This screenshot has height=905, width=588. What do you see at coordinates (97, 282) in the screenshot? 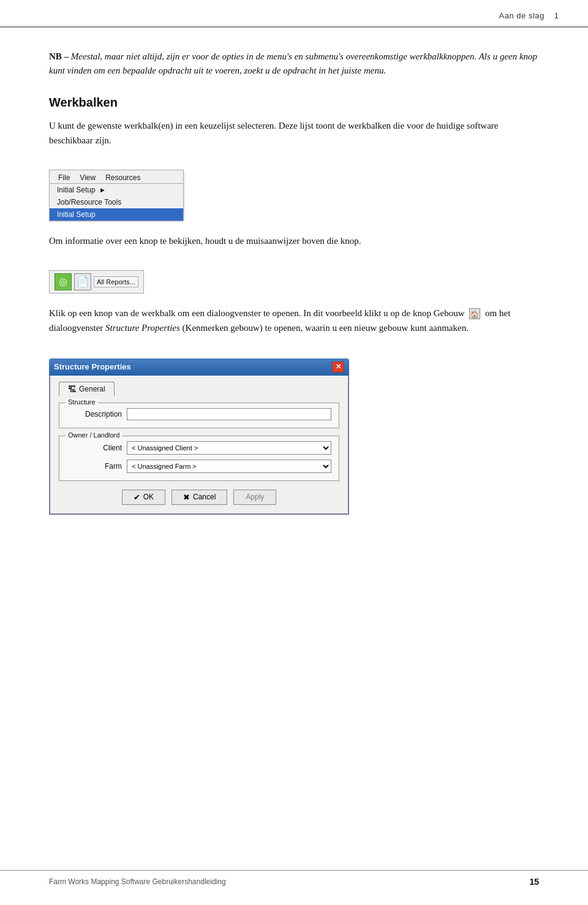
I see `icon-bar-inner: ◎ 📄 All Reports...` at bounding box center [97, 282].